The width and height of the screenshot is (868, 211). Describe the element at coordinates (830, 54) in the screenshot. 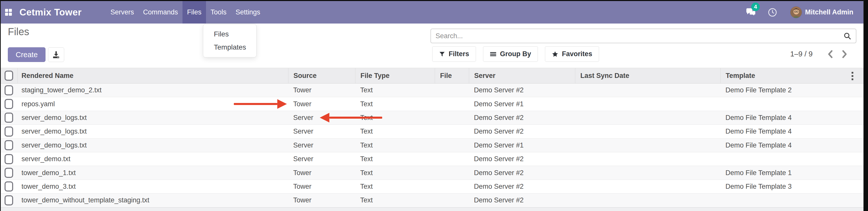

I see `pager-previous-button` at that location.